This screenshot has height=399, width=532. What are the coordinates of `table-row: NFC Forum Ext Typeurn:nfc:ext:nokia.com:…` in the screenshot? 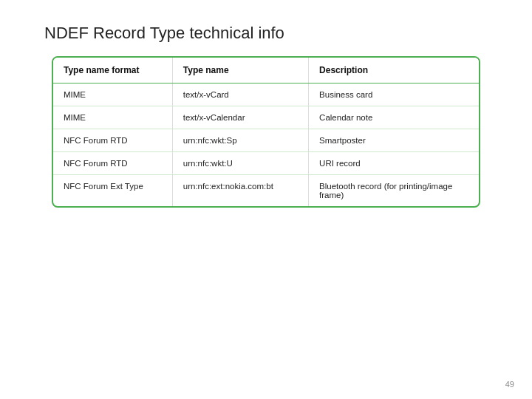 It's located at (266, 191).